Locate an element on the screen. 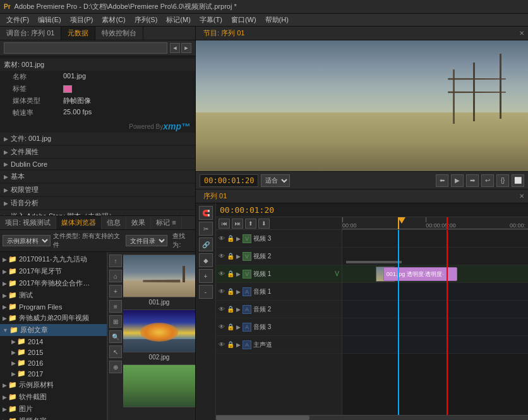 This screenshot has width=528, height=420. tab-metadata: 元数据 is located at coordinates (78, 33).